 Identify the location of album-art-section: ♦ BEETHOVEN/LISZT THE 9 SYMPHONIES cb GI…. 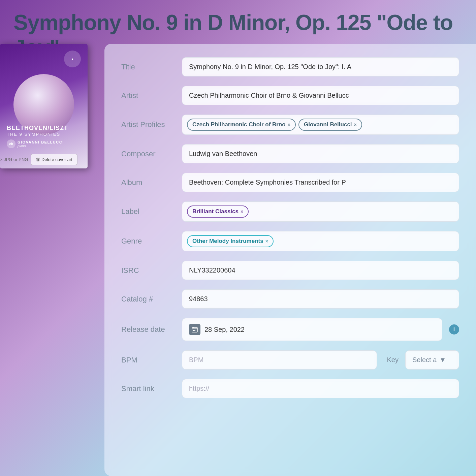
(49, 106).